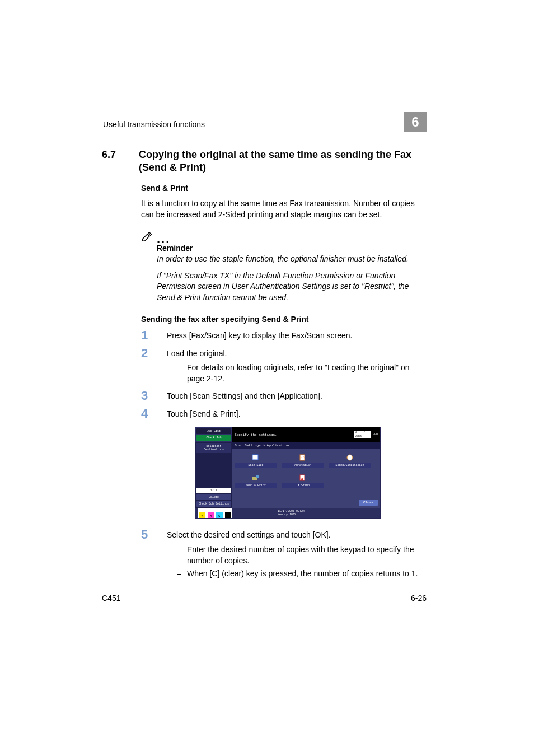 Image resolution: width=534 pixels, height=756 pixels. I want to click on delete-button: Delete, so click(214, 497).